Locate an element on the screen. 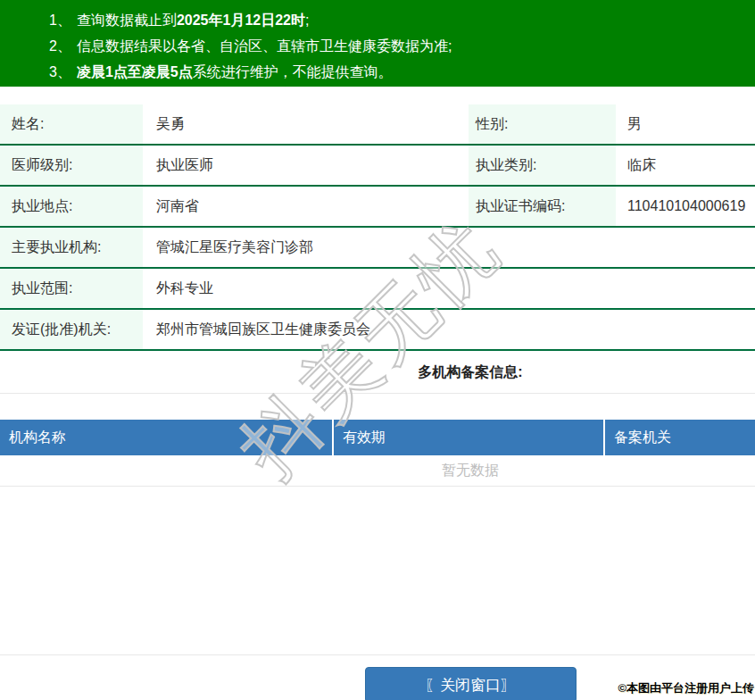  filing-table-header: 机构名称 有效期 备案机关 is located at coordinates (378, 438).